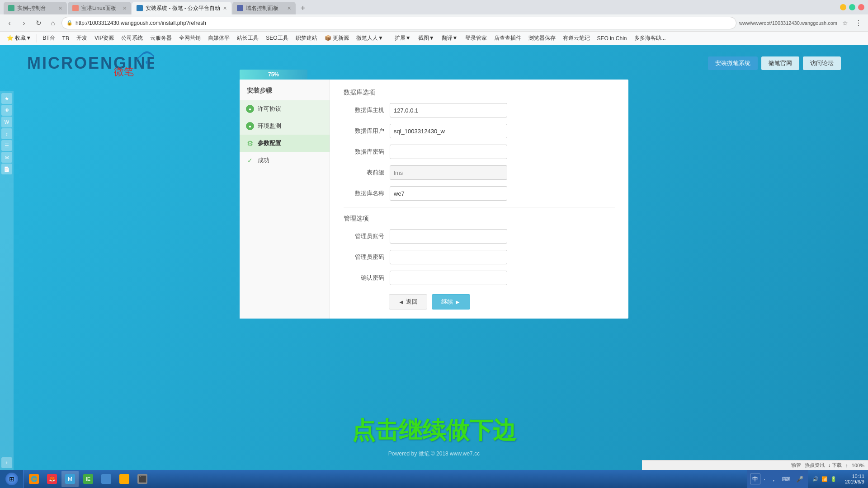 The height and width of the screenshot is (488, 868). What do you see at coordinates (7, 110) in the screenshot?
I see `sidebar-icon-2: 👁` at bounding box center [7, 110].